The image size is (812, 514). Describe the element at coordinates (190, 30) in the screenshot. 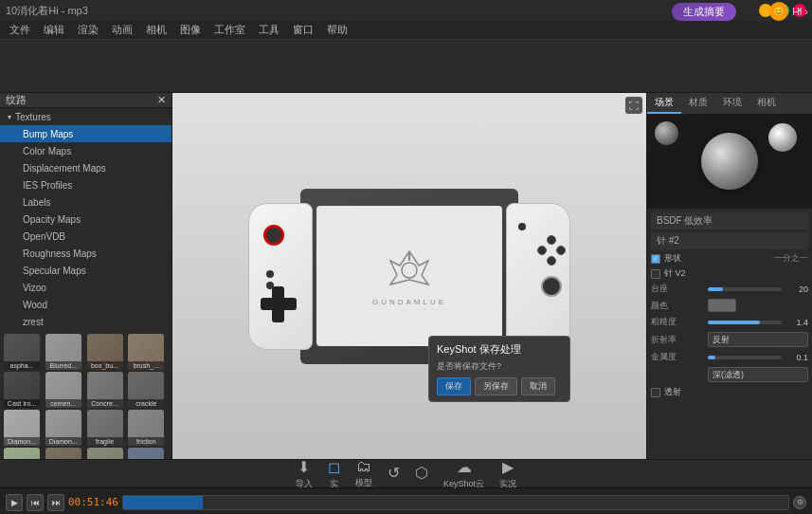

I see `menu-item-图像: 图像` at that location.